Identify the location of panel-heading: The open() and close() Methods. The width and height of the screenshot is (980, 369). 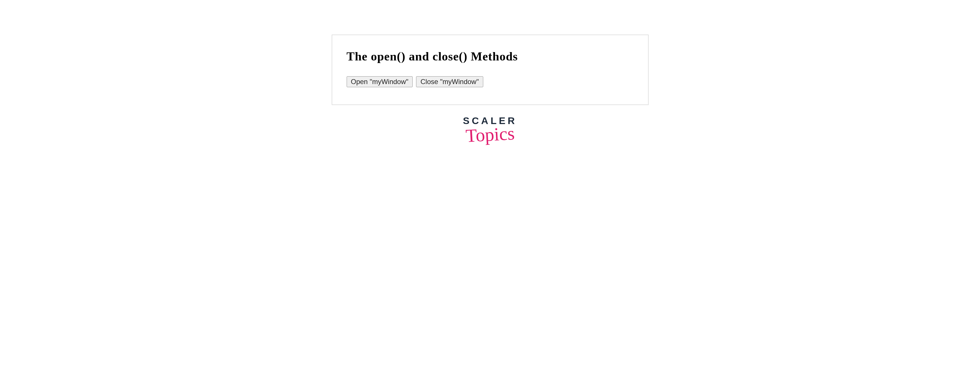
(490, 56).